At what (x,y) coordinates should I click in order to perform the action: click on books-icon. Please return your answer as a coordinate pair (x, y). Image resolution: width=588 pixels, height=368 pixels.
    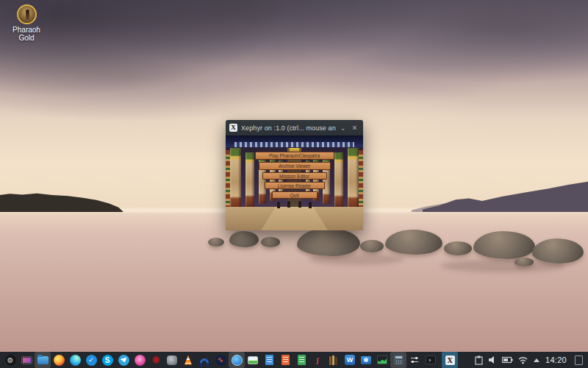
    Looking at the image, I should click on (334, 361).